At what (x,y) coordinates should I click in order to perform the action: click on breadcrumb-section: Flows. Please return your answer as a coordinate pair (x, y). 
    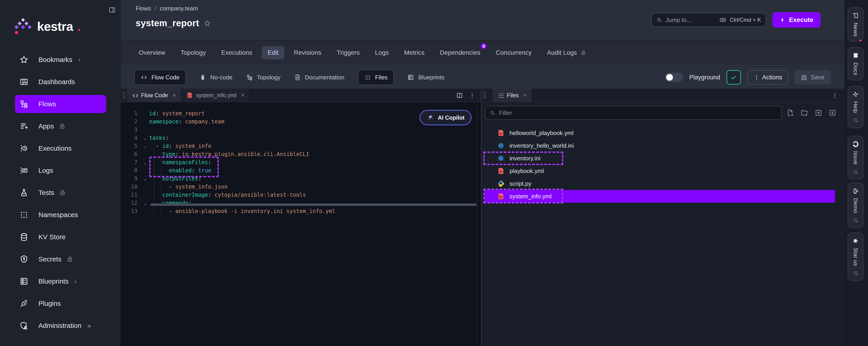
    Looking at the image, I should click on (143, 9).